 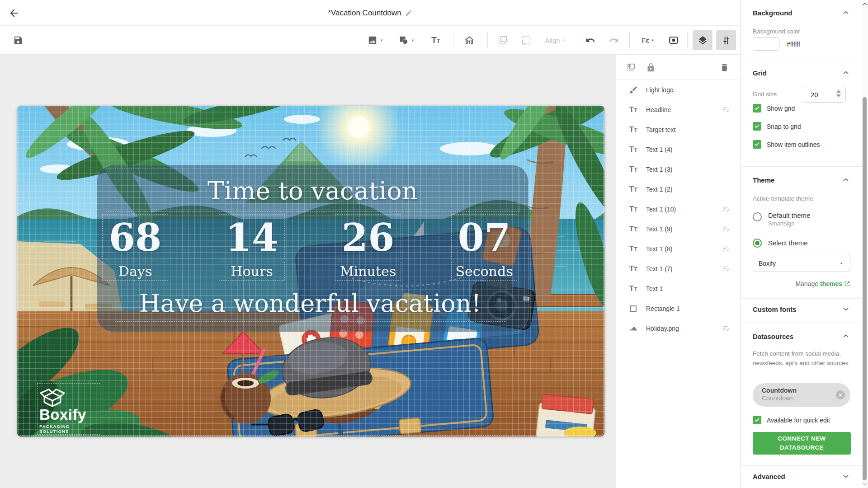 I want to click on interactive-house-icon, so click(x=469, y=40).